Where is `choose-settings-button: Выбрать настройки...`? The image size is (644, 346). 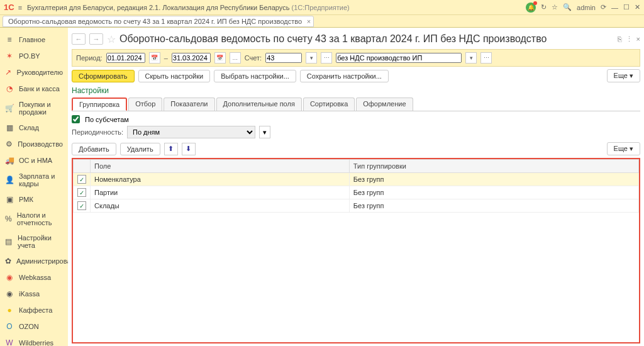 choose-settings-button: Выбрать настройки... is located at coordinates (255, 76).